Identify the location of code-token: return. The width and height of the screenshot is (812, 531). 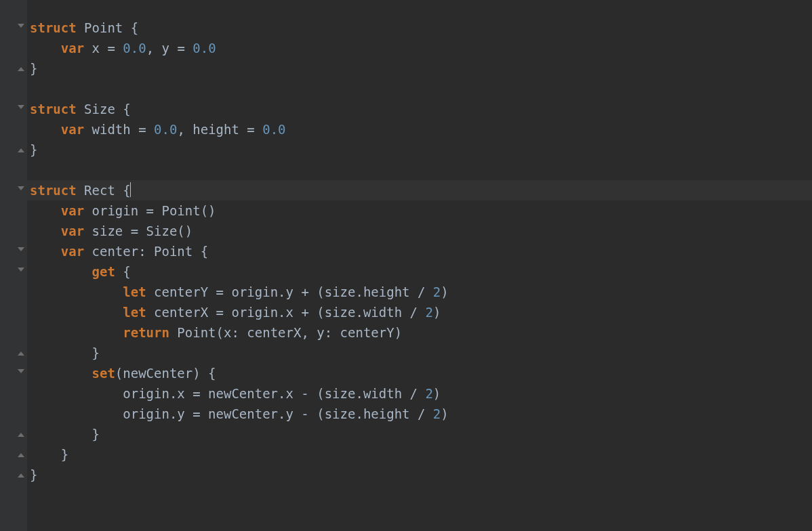
(150, 333).